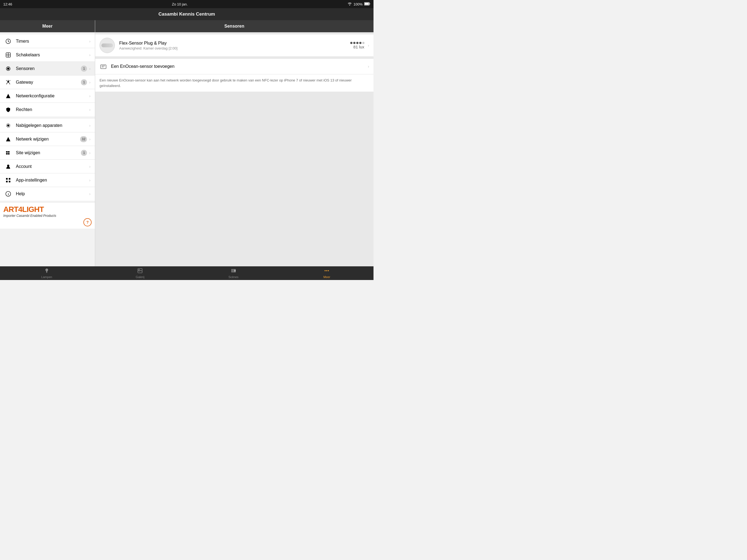 The height and width of the screenshot is (560, 747). What do you see at coordinates (47, 159) in the screenshot?
I see `sidebar-group-2: Nabijgelegen apparaten › Netwerk wijzige…` at bounding box center [47, 159].